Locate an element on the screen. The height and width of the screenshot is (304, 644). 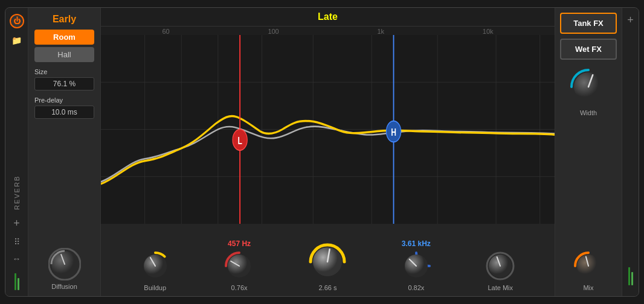
right-plus-icon: + is located at coordinates (631, 21).